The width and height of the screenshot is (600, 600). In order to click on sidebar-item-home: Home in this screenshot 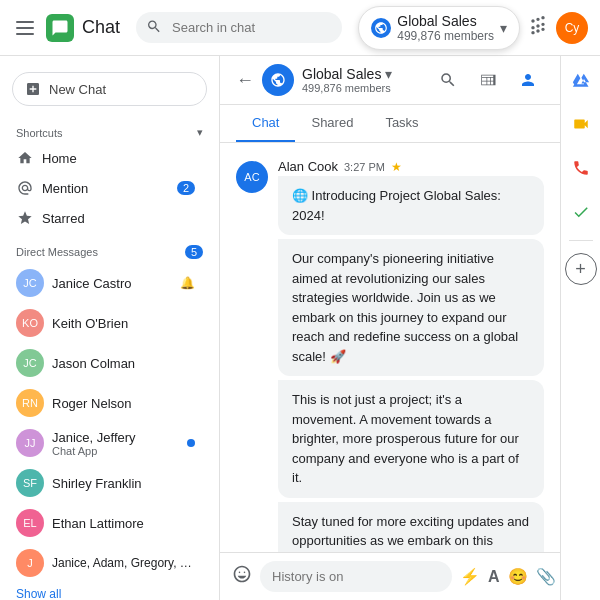, I will do `click(106, 158)`.